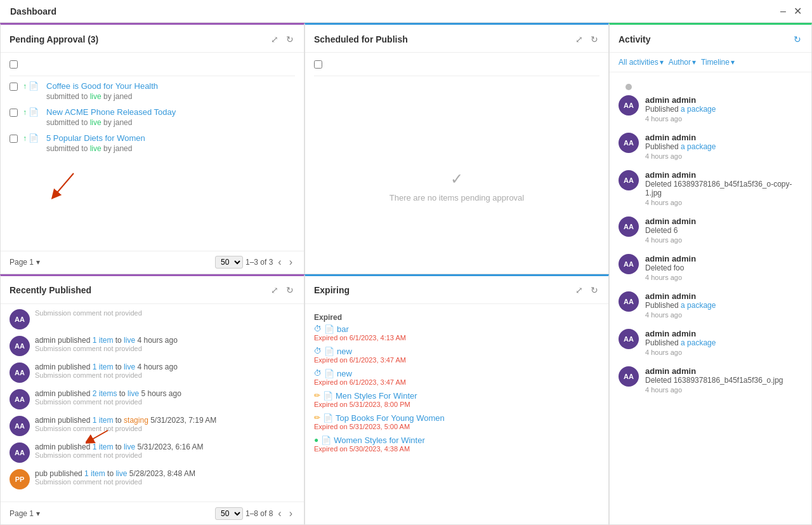 This screenshot has height=525, width=812. What do you see at coordinates (133, 394) in the screenshot?
I see `pub-to-link-3: live` at bounding box center [133, 394].